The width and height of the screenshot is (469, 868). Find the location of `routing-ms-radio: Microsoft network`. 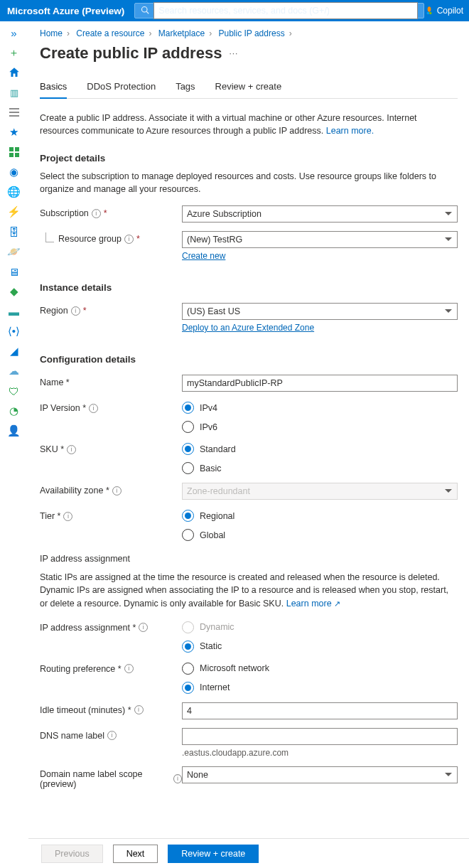

routing-ms-radio: Microsoft network is located at coordinates (320, 668).